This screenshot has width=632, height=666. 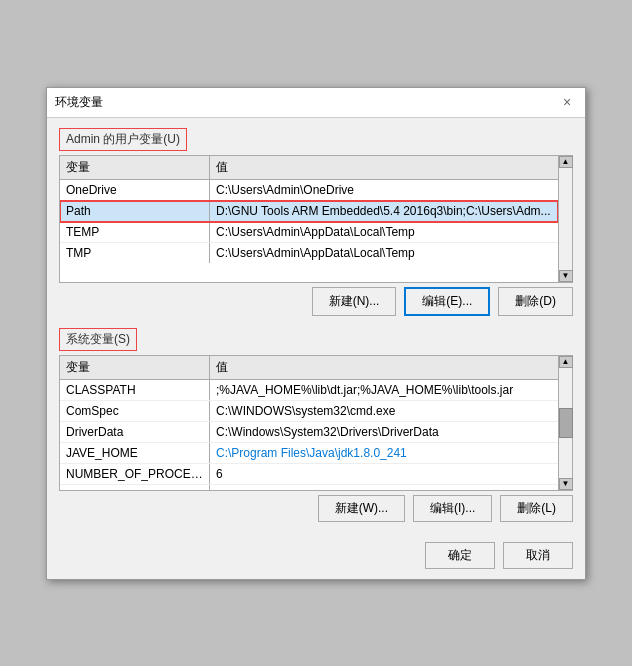 I want to click on user-row-tmp: TMP C:\Users\Admin\AppData\Local\Temp, so click(x=309, y=253).